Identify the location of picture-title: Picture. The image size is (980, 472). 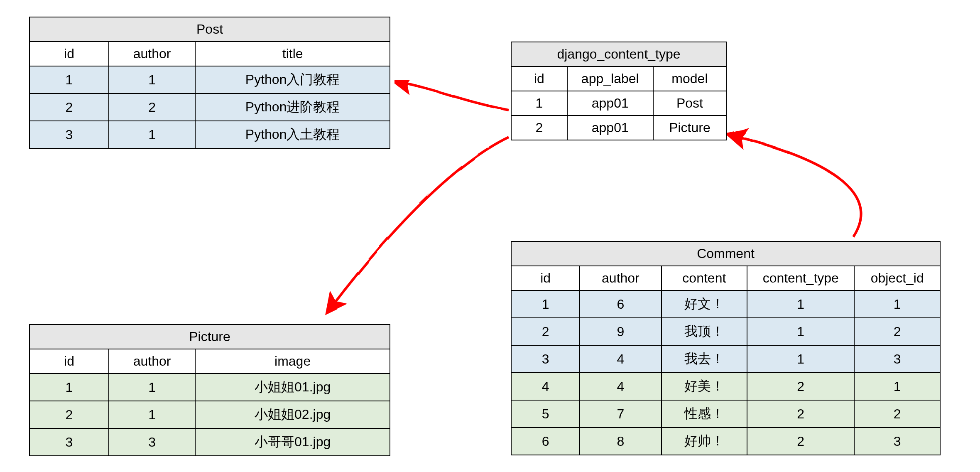
(210, 337).